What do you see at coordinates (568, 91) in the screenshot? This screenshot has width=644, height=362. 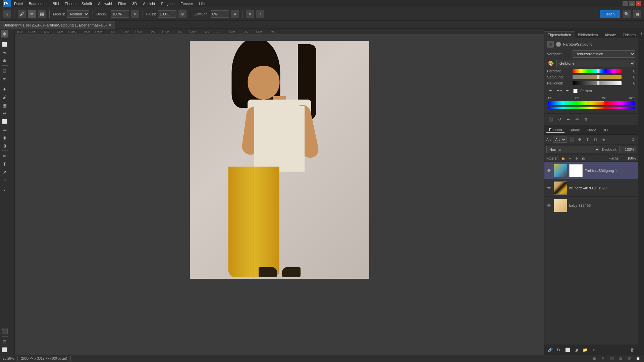 I see `eyedropper-minus-btn: ✒-` at bounding box center [568, 91].